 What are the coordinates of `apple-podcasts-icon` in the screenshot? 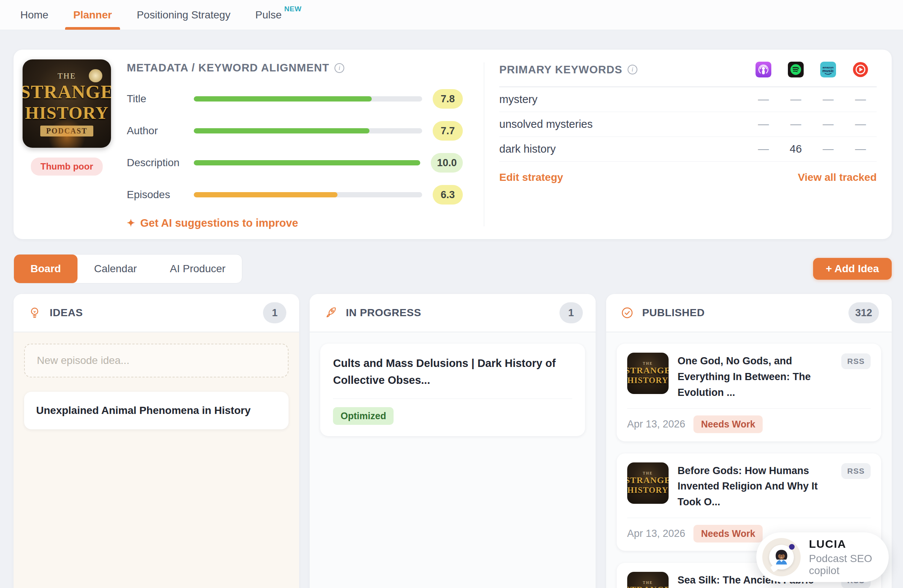 It's located at (763, 70).